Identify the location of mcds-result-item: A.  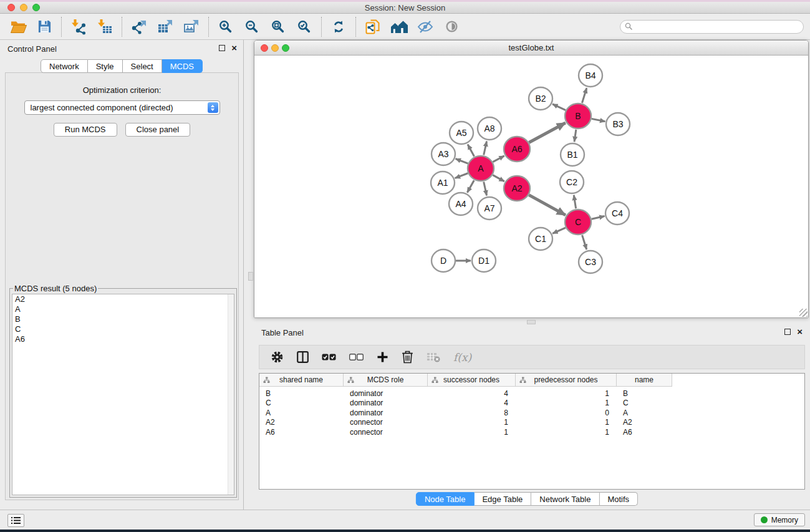
(123, 309).